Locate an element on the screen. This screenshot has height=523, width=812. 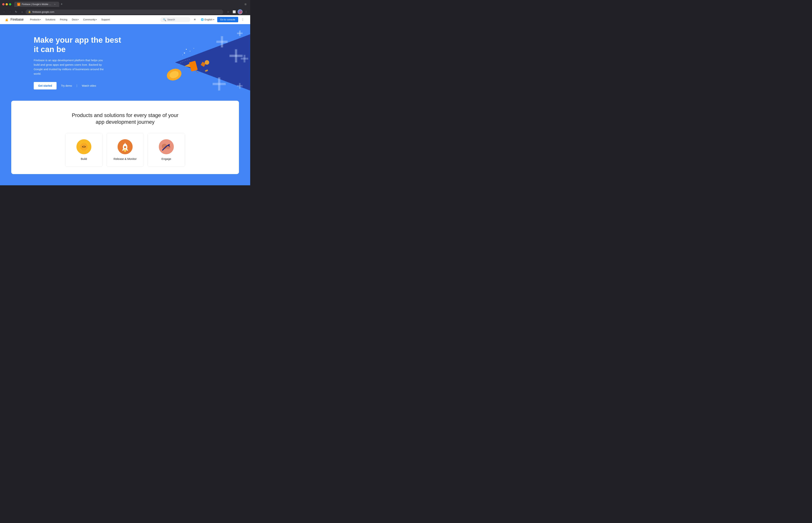
products-grid: <> Build is located at coordinates (125, 150).